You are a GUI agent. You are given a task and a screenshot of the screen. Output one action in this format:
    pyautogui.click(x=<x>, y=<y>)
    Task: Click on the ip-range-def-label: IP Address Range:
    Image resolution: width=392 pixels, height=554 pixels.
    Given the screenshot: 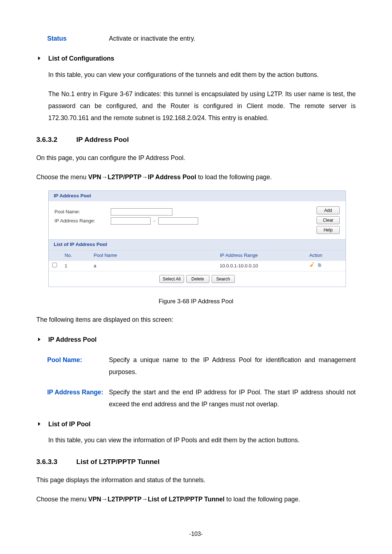 What is the action you would take?
    pyautogui.click(x=78, y=398)
    